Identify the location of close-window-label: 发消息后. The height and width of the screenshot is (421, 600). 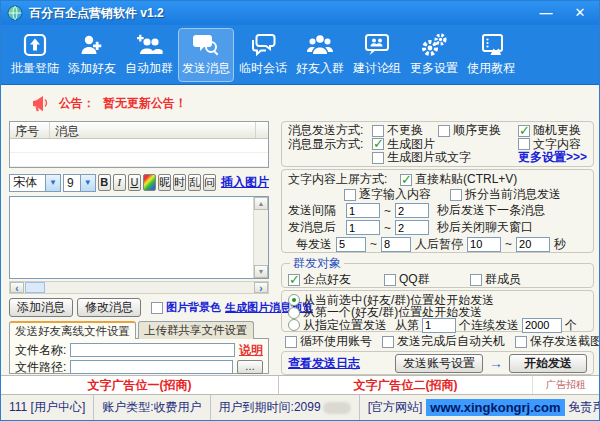
(317, 228).